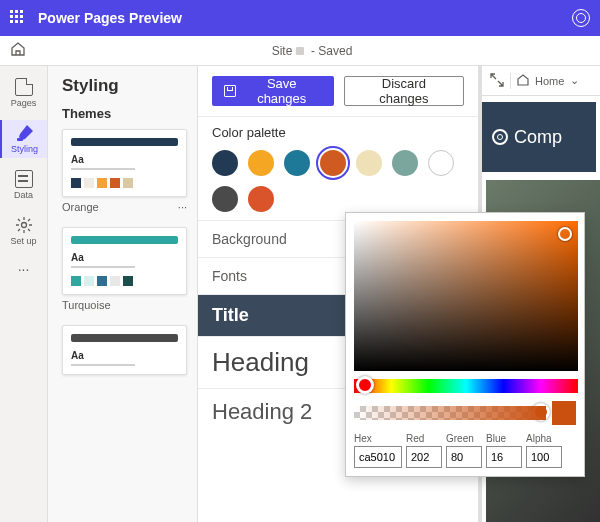 The image size is (600, 522). What do you see at coordinates (23, 241) in the screenshot?
I see `rail-setup-label: Set up` at bounding box center [23, 241].